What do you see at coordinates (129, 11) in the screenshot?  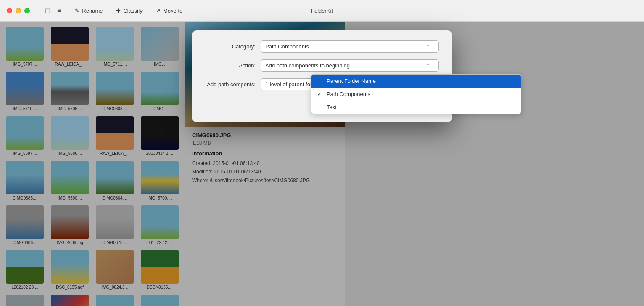 I see `classify-button: ✚ Classify` at bounding box center [129, 11].